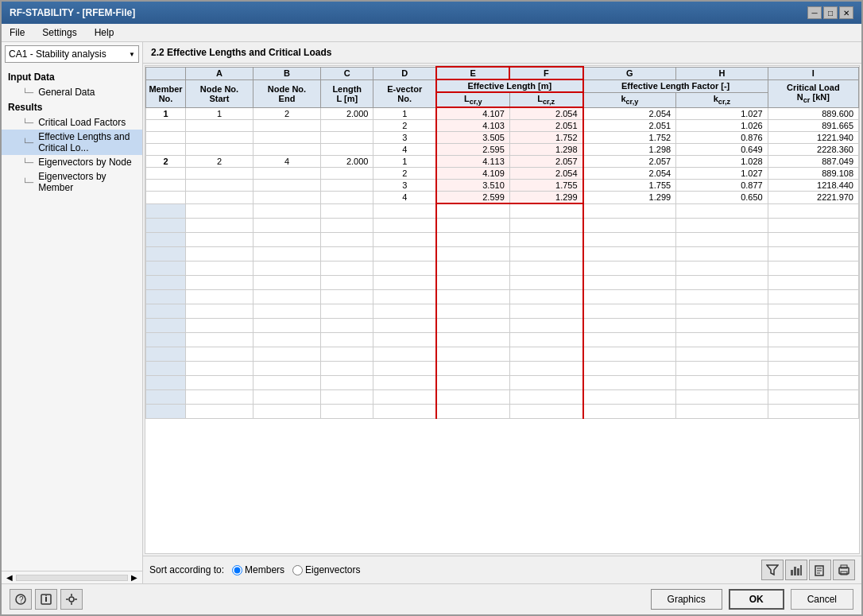 The image size is (863, 616). What do you see at coordinates (546, 162) in the screenshot?
I see `cell-lcrz: 2.057` at bounding box center [546, 162].